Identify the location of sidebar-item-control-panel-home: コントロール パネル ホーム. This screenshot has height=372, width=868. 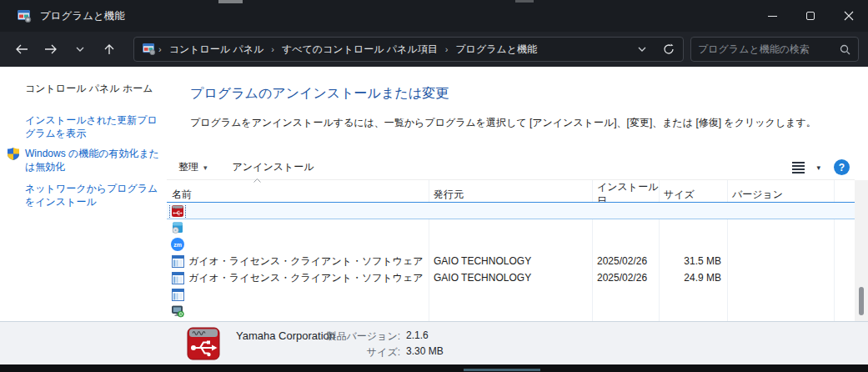
(96, 88).